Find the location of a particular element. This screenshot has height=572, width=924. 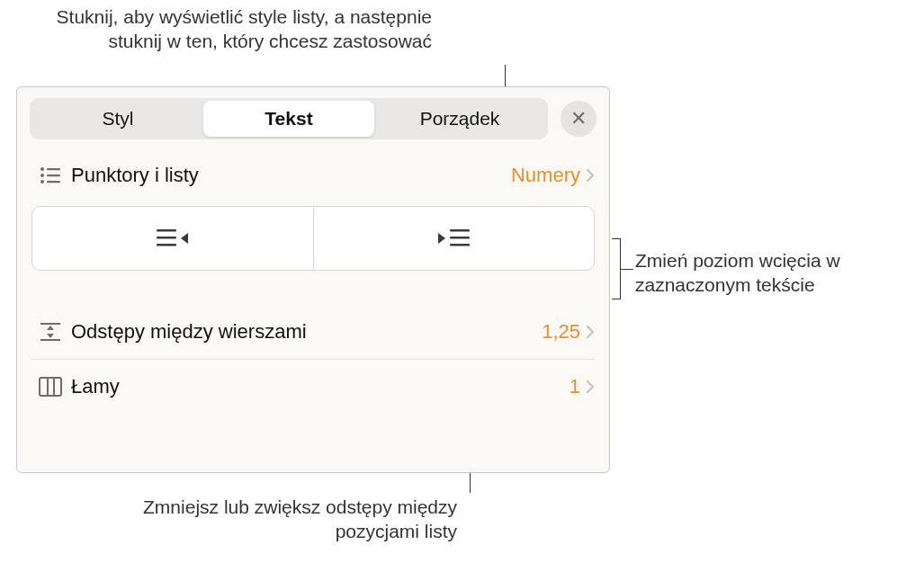

bullets-label: Punktory i listy is located at coordinates (292, 175).